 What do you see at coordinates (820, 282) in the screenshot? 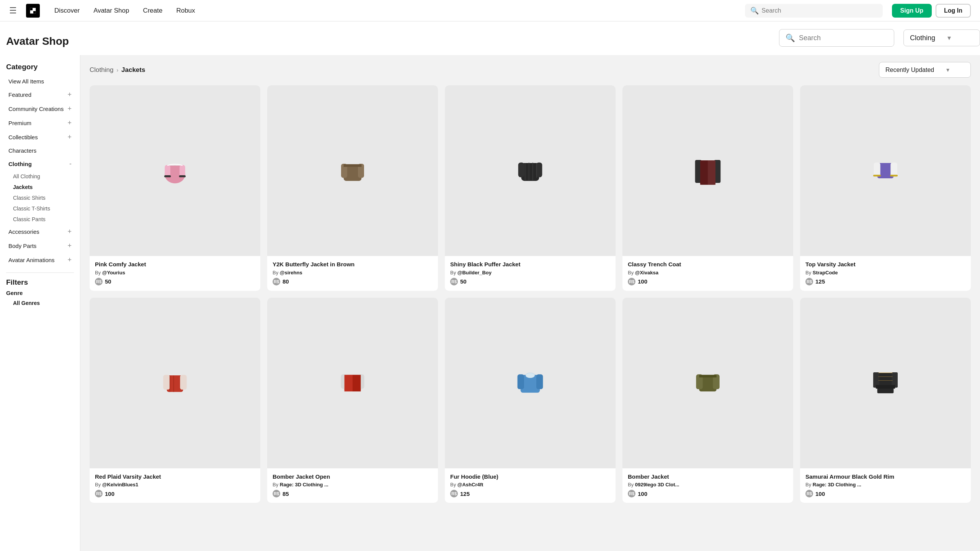
I see `price-value: 125` at bounding box center [820, 282].